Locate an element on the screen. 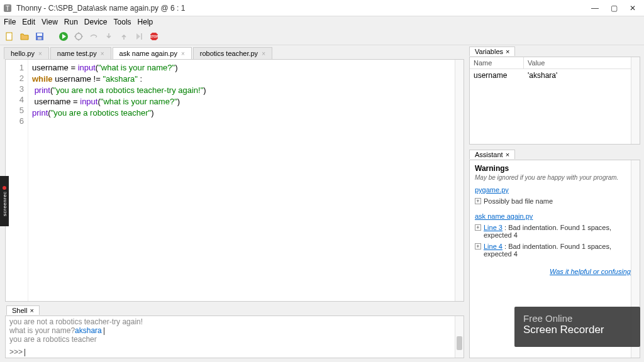  var-row: username 'akshara' is located at coordinates (555, 75).